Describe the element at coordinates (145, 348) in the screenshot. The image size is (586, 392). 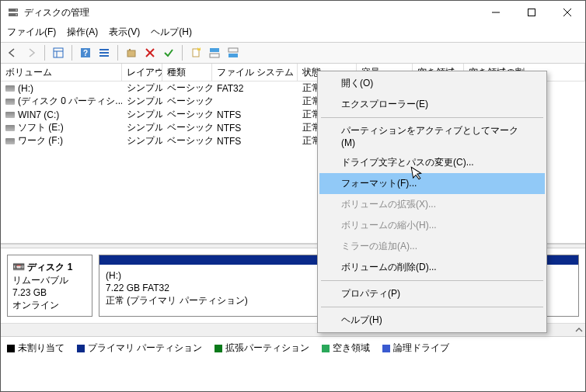
I see `legend-primary: プライマリ パーティション` at that location.